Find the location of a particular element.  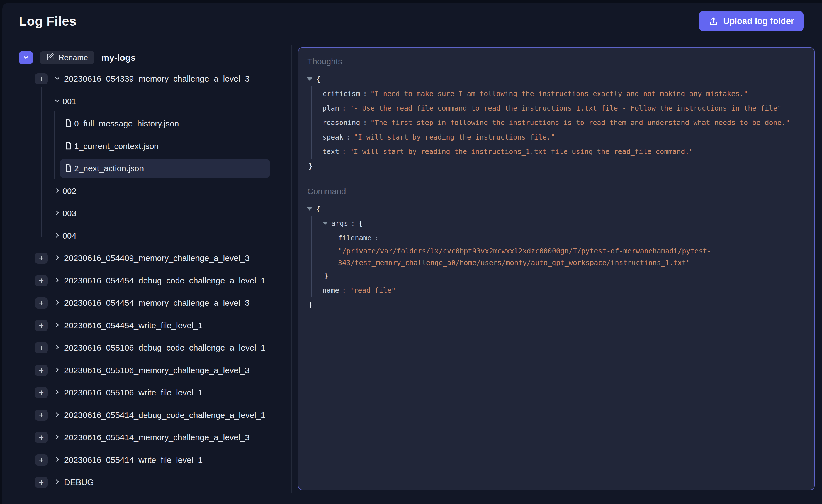

tree-item-label: 1_current_context.json is located at coordinates (116, 146).